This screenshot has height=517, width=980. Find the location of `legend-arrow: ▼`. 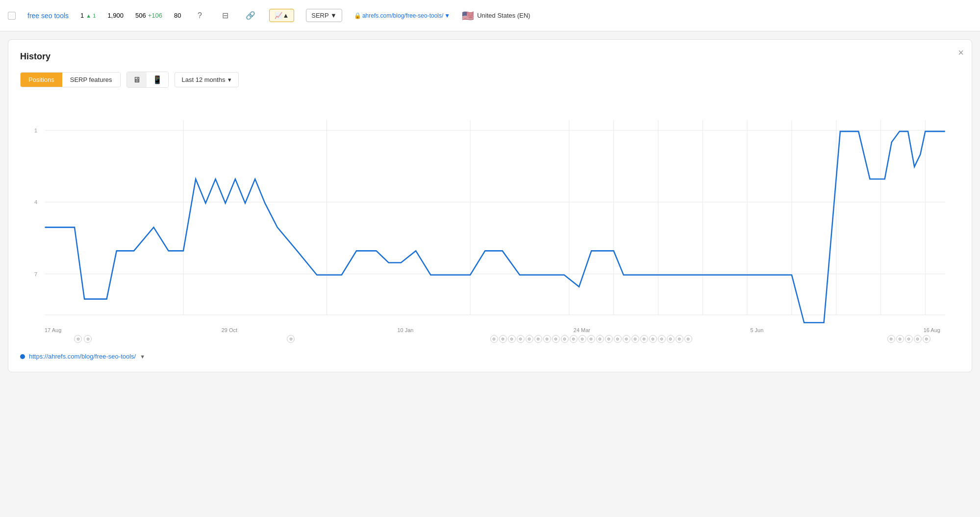

legend-arrow: ▼ is located at coordinates (142, 357).